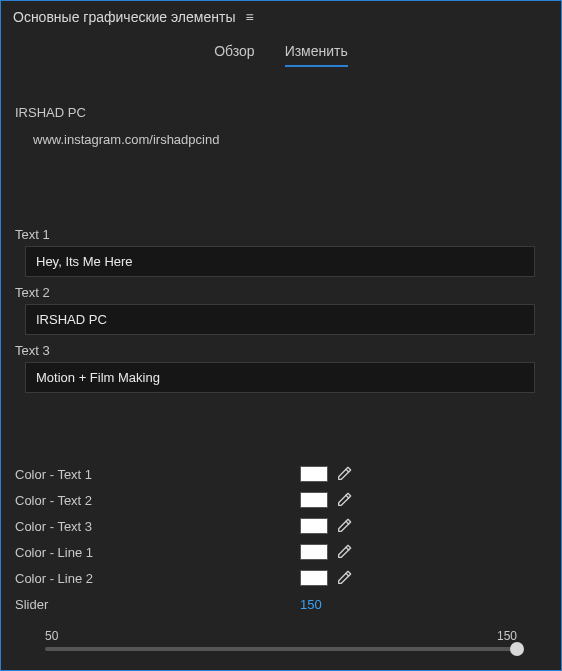  Describe the element at coordinates (316, 55) in the screenshot. I see `tab-edit: Изменить` at that location.